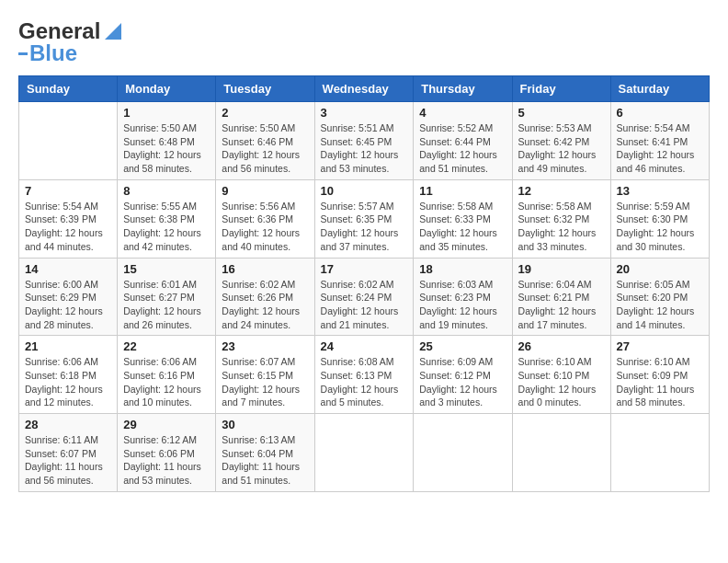 The image size is (728, 563). I want to click on calendar-cell: 23Sunrise: 6:07 AM Sunset: 6:15 PM Dayli…, so click(265, 375).